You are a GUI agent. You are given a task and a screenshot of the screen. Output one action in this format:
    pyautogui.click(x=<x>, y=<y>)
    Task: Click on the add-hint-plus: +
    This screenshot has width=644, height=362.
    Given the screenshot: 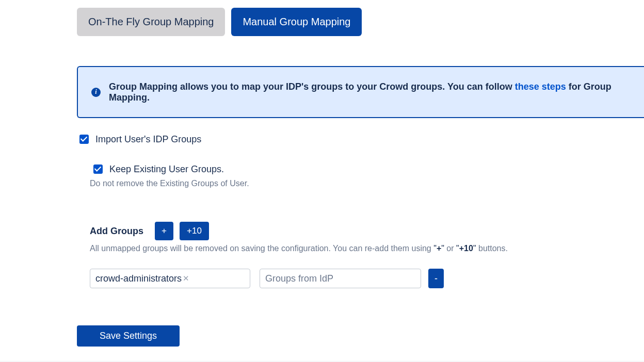 What is the action you would take?
    pyautogui.click(x=439, y=249)
    